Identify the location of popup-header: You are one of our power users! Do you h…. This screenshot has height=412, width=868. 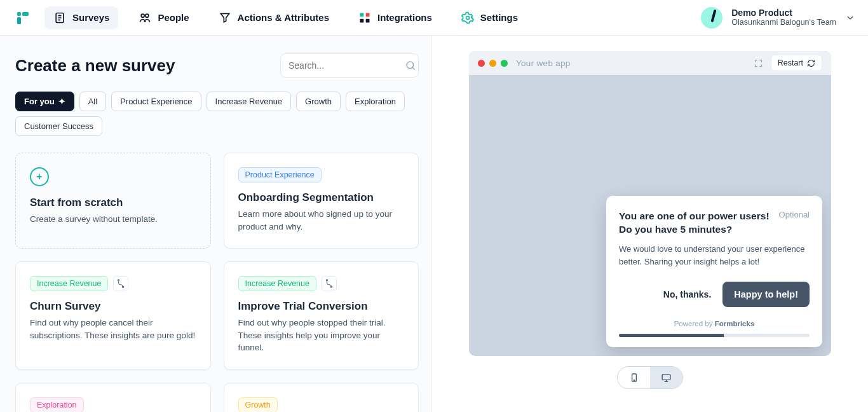
(714, 223).